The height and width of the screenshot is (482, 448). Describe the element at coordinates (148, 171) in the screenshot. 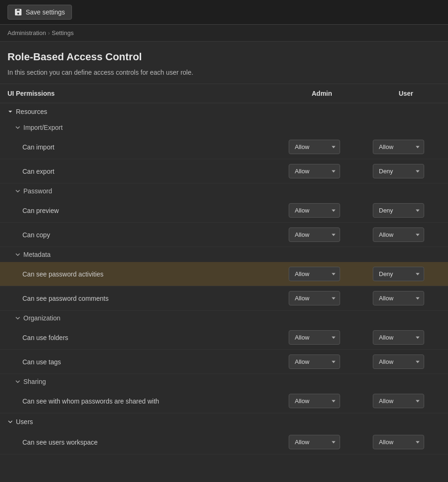

I see `permission-can-export-label: Can export` at that location.